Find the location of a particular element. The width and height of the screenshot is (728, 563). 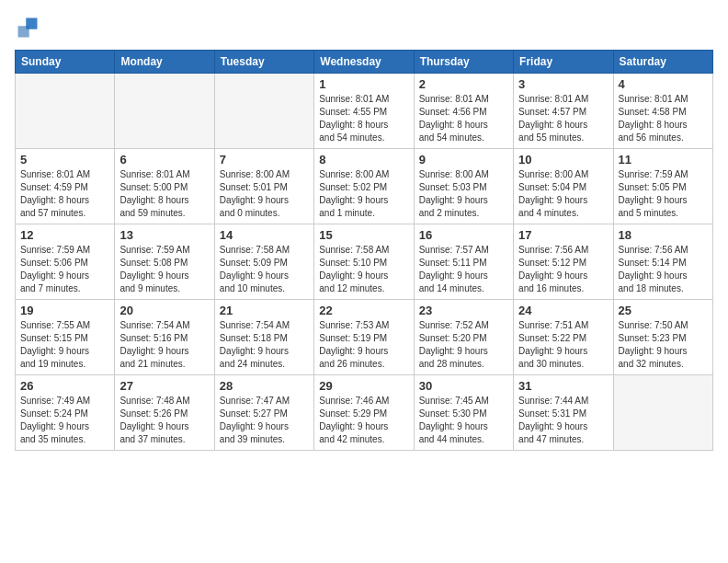

weekday-header-wednesday: Wednesday is located at coordinates (364, 63).